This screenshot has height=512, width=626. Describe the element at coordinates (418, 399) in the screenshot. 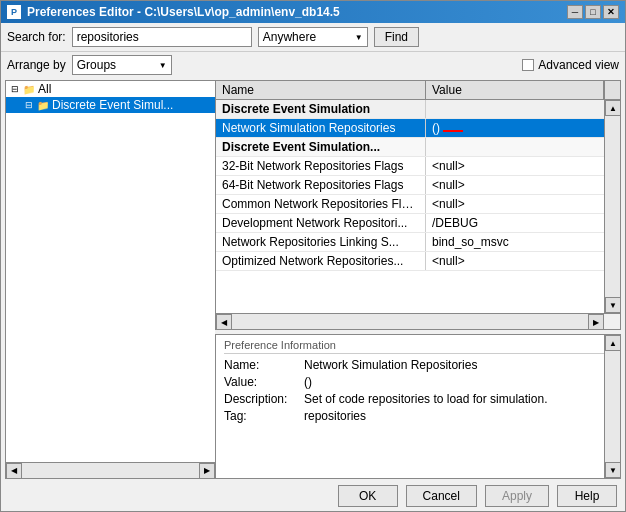

I see `info-description-row: Description: Set of code repositories to…` at that location.